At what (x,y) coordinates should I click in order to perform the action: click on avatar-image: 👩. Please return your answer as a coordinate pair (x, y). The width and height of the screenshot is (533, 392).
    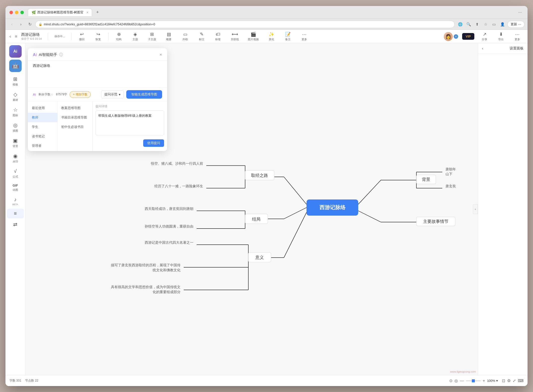
    Looking at the image, I should click on (448, 37).